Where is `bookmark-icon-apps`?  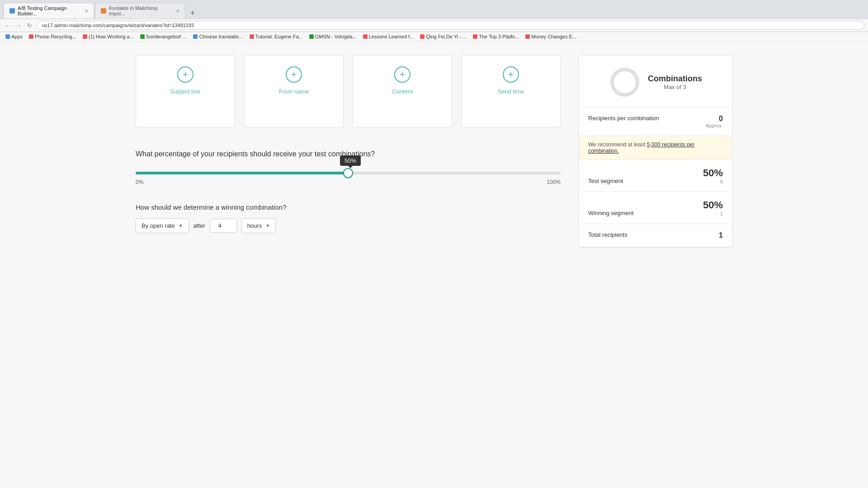
bookmark-icon-apps is located at coordinates (8, 37).